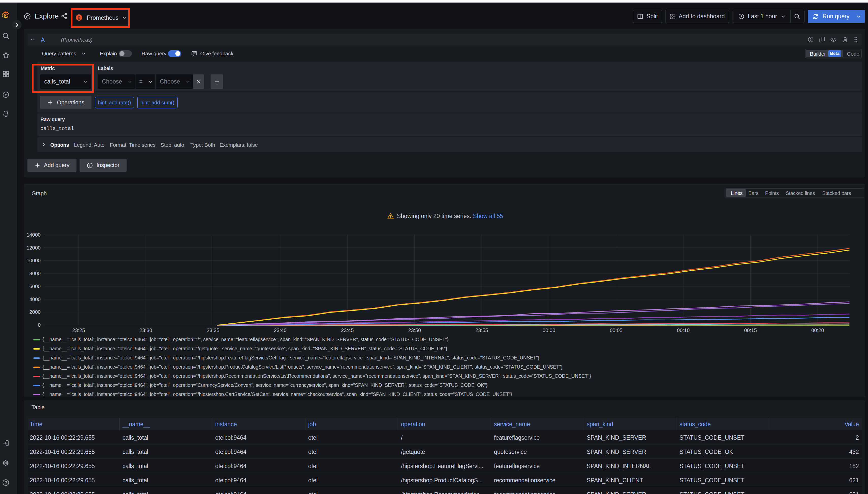 The width and height of the screenshot is (868, 494). What do you see at coordinates (34, 261) in the screenshot?
I see `svg-text: 10000` at bounding box center [34, 261].